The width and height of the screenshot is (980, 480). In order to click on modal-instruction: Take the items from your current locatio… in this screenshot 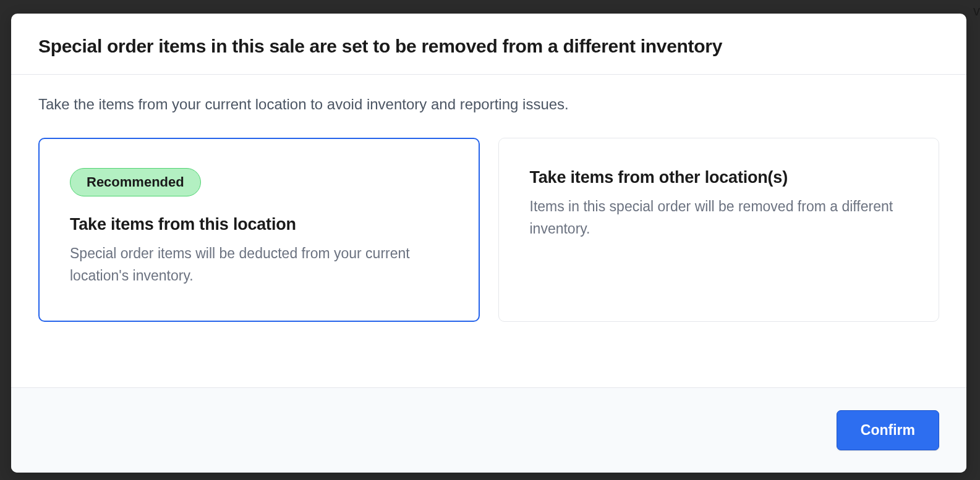, I will do `click(488, 104)`.